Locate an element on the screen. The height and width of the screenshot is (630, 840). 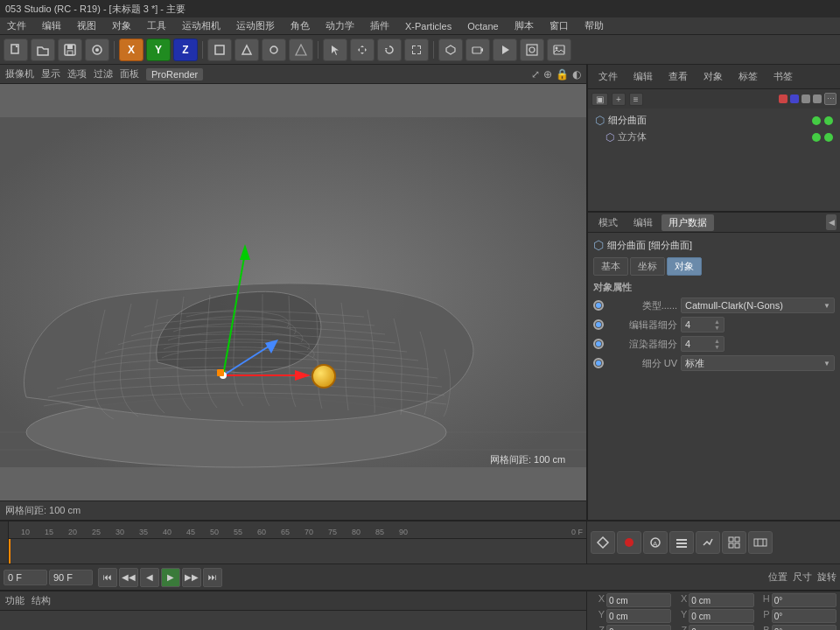
menu-script: 脚本 is located at coordinates (524, 26).